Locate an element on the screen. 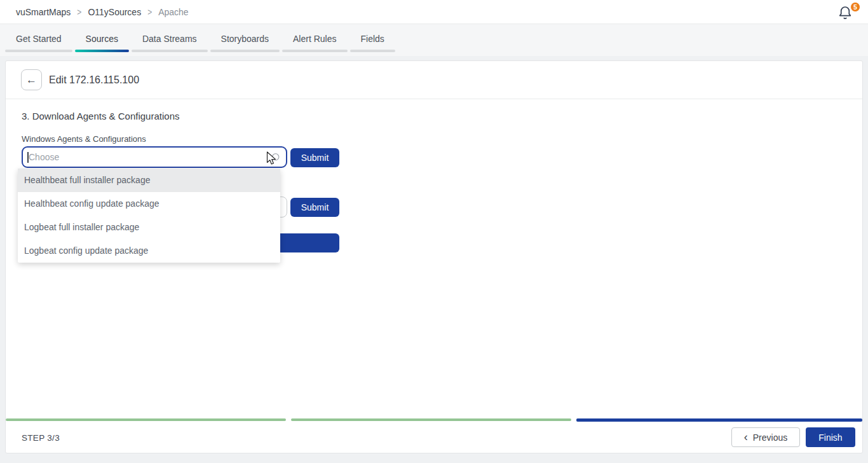 The height and width of the screenshot is (463, 868). option-healthbeat-full-installer: Healthbeat full installer package is located at coordinates (149, 181).